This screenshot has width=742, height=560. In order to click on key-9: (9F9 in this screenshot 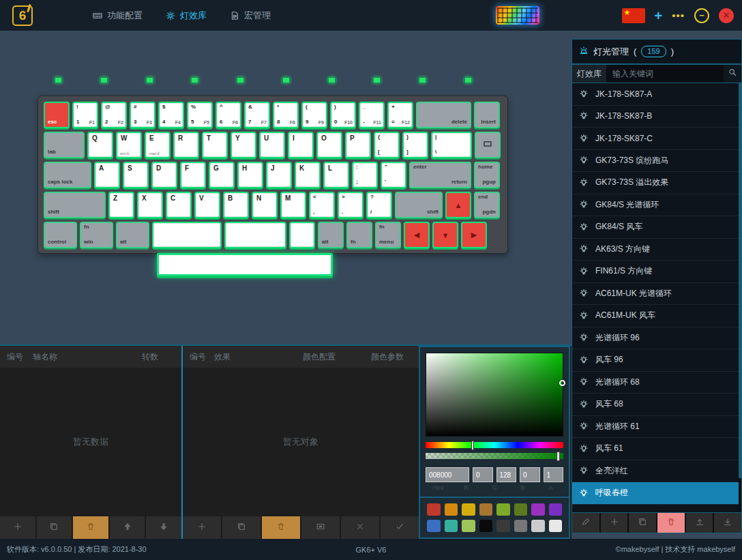, I will do `click(314, 115)`.